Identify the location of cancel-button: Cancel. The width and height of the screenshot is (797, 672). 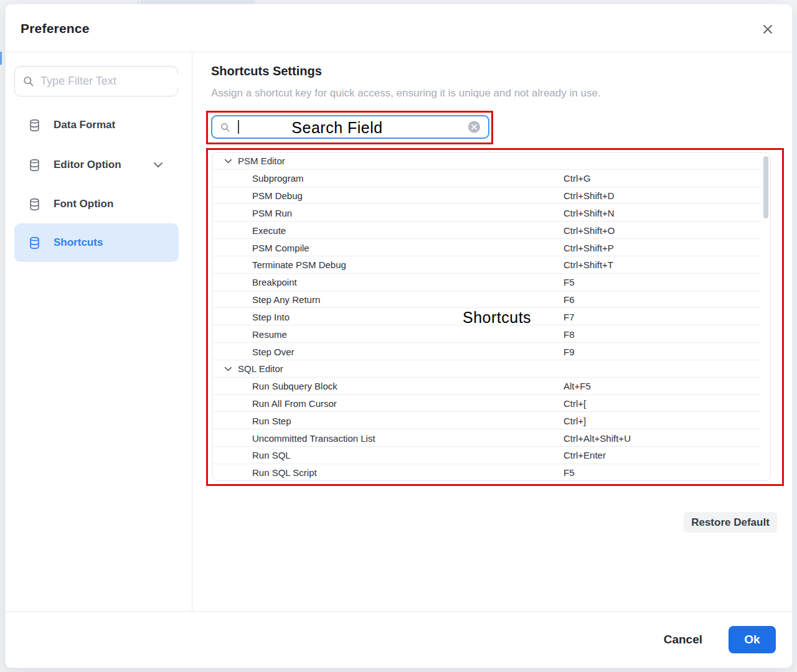
(683, 640).